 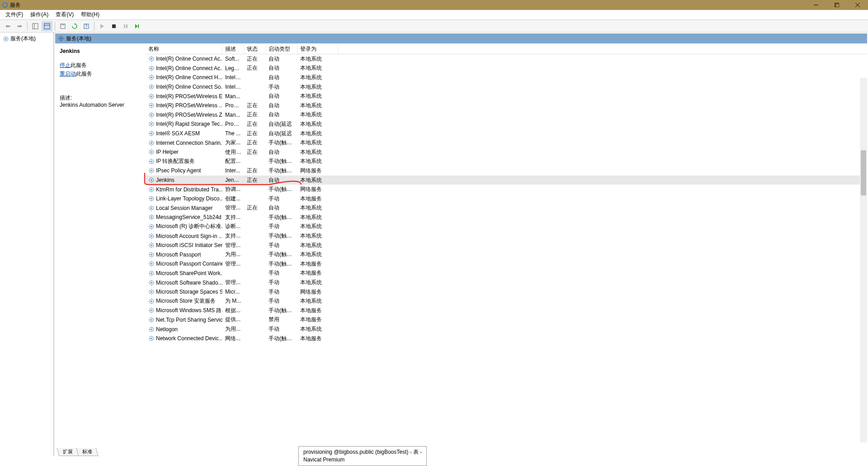 What do you see at coordinates (506, 78) in the screenshot?
I see `service-row: Intel(R) Online Connect H...Intel(...自动本…` at bounding box center [506, 78].